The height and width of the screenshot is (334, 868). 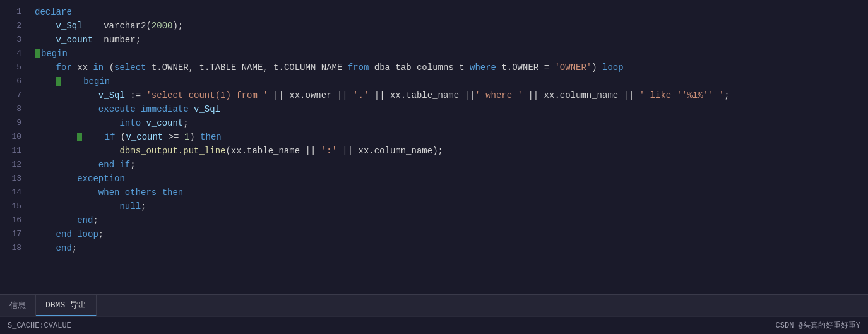 What do you see at coordinates (448, 40) in the screenshot?
I see `code-line-3: v_count number;` at bounding box center [448, 40].